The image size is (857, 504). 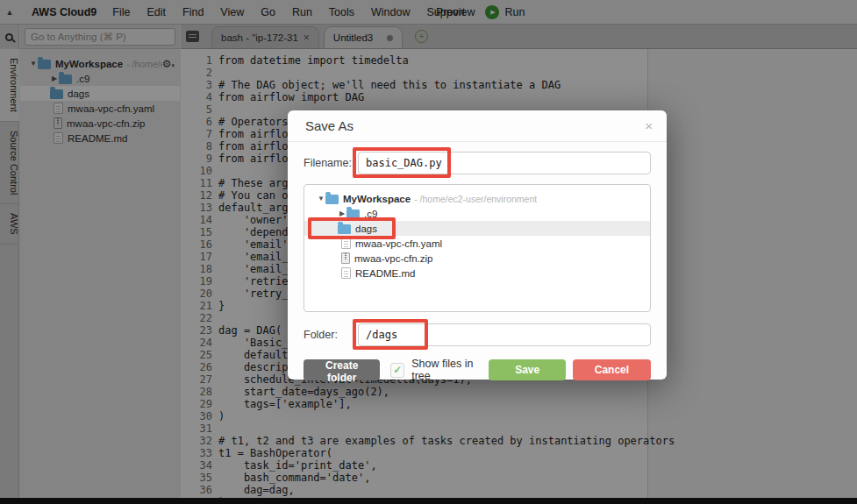 I want to click on folder-label: Folder:, so click(x=331, y=335).